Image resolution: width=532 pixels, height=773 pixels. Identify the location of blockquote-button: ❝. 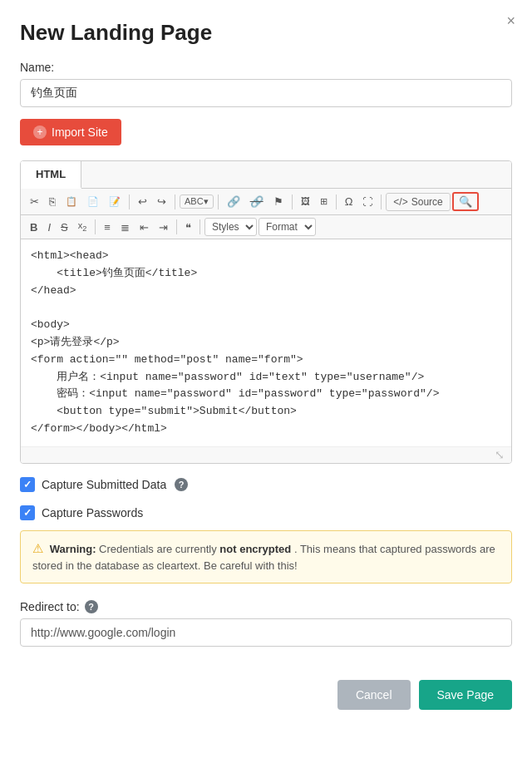
(188, 228).